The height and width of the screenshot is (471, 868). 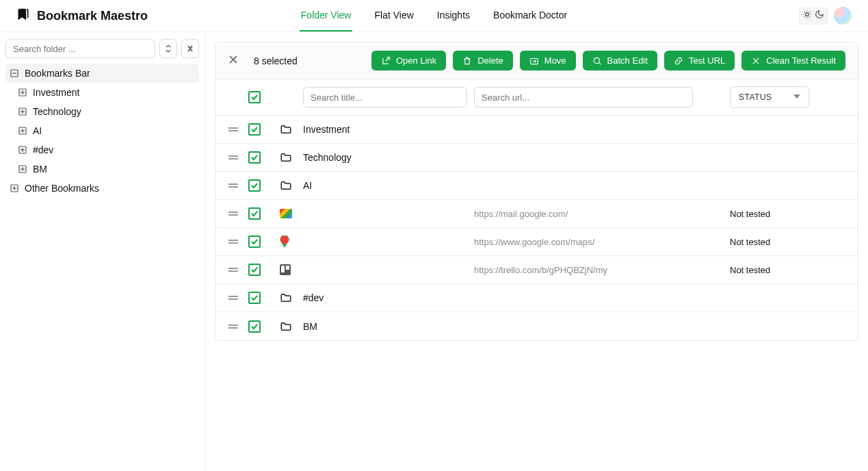 What do you see at coordinates (57, 112) in the screenshot?
I see `tree-label: Technology` at bounding box center [57, 112].